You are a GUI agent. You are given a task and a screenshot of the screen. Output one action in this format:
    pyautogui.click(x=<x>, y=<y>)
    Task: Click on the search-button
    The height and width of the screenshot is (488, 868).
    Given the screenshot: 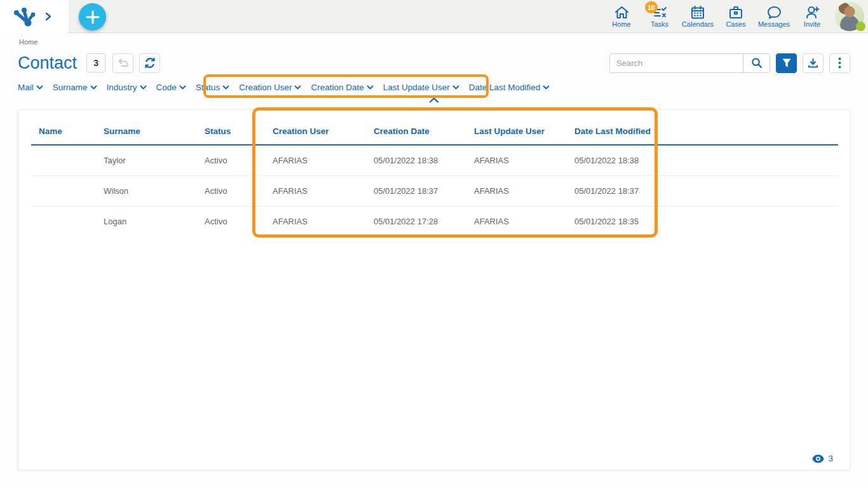 What is the action you would take?
    pyautogui.click(x=756, y=64)
    